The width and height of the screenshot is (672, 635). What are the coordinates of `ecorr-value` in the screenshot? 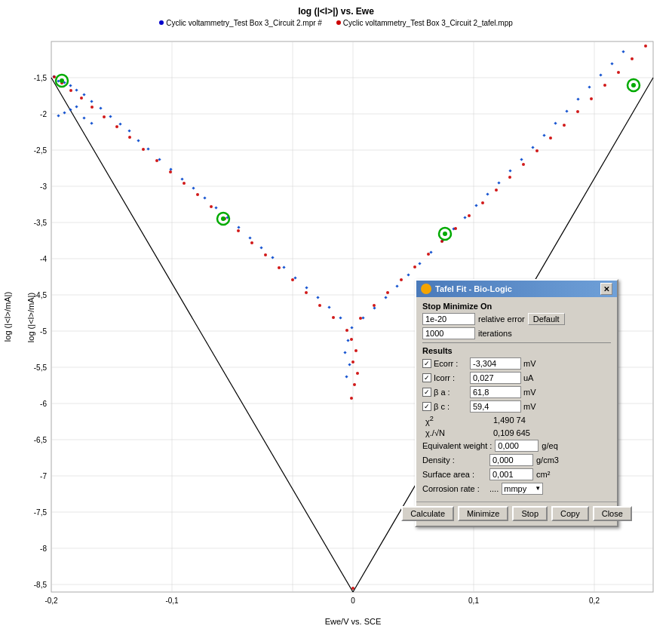 It's located at (496, 364).